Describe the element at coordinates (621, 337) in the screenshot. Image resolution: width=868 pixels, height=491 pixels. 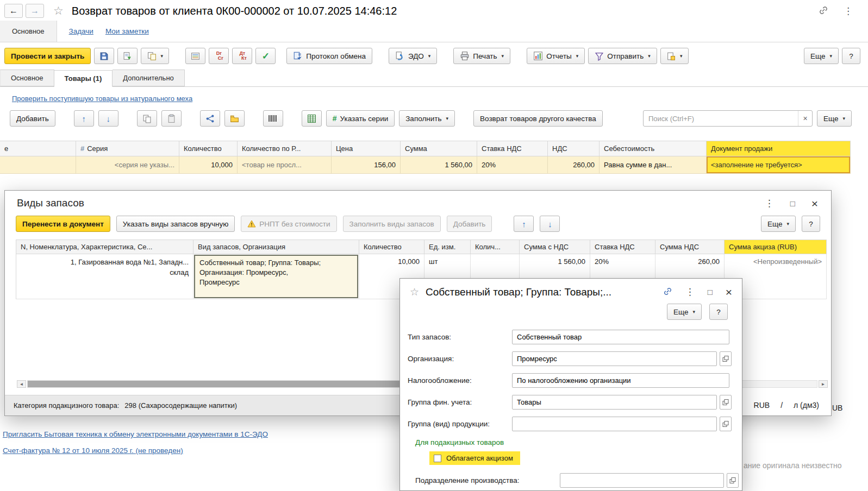
I see `inventory-type-field` at that location.